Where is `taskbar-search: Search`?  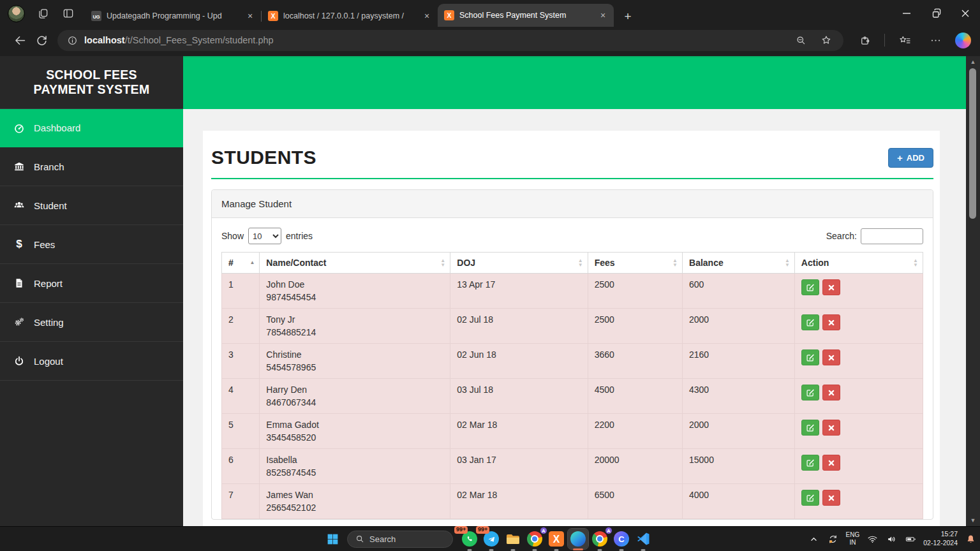
taskbar-search: Search is located at coordinates (400, 540).